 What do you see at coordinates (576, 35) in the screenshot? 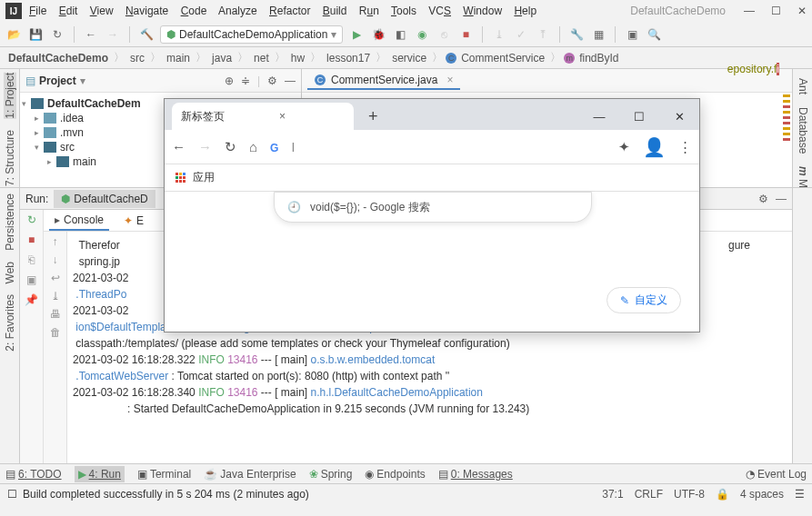
I see `settings-icon: 🔧` at bounding box center [576, 35].